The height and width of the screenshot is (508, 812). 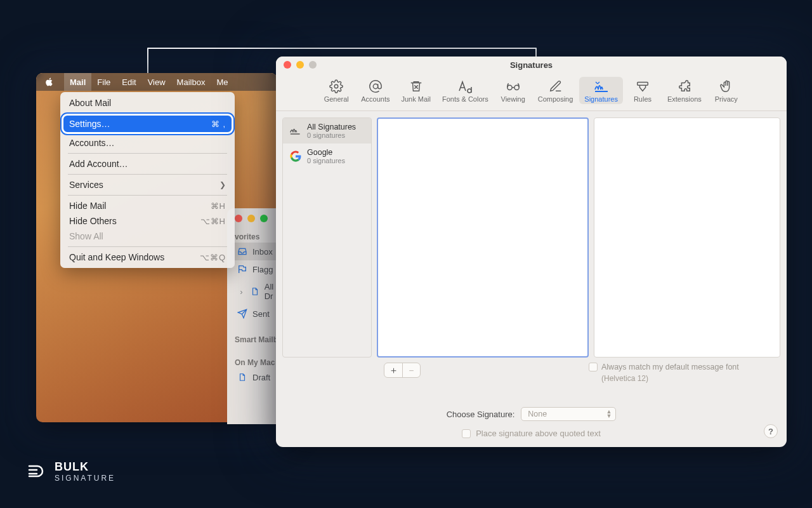 I want to click on tab-label: Junk Mail, so click(x=416, y=99).